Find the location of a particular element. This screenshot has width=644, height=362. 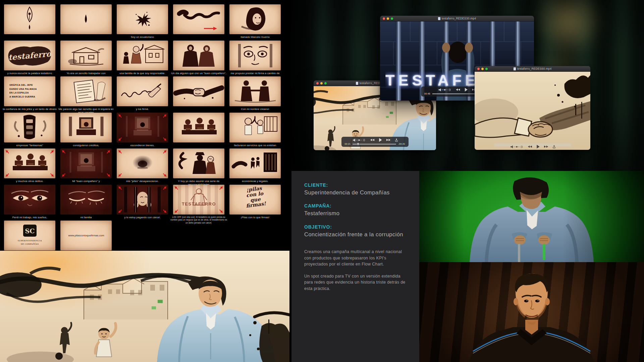

frame-caption: Yo era un sencillo trabajador con is located at coordinates (86, 73).